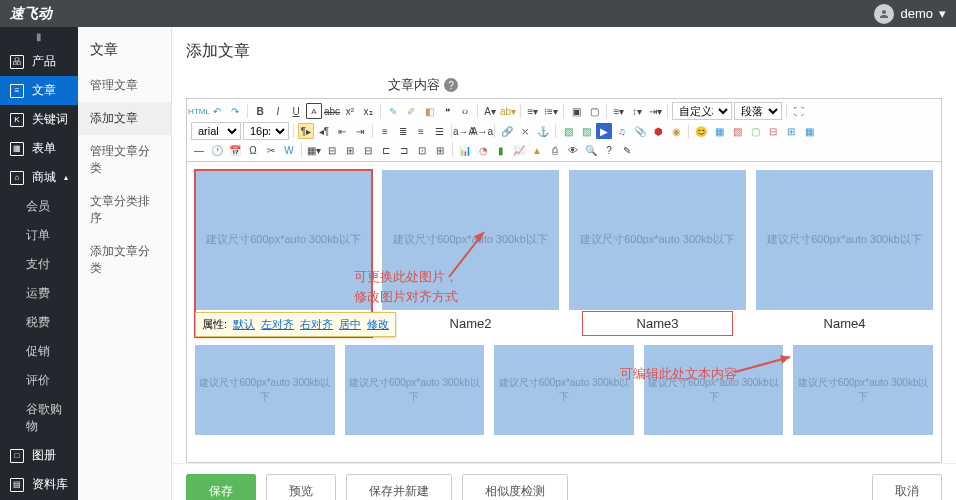  Describe the element at coordinates (604, 131) in the screenshot. I see `video-icon: ▶` at that location.